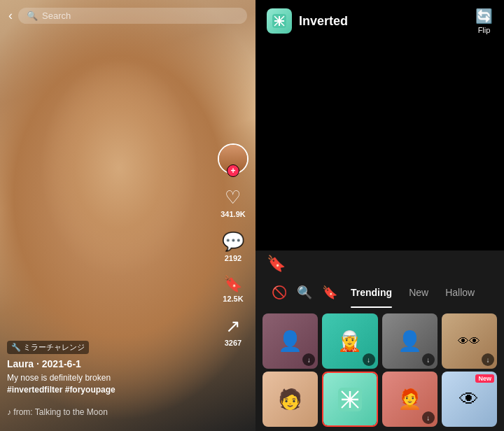  Describe the element at coordinates (233, 343) in the screenshot. I see `share-count: 3267` at that location.